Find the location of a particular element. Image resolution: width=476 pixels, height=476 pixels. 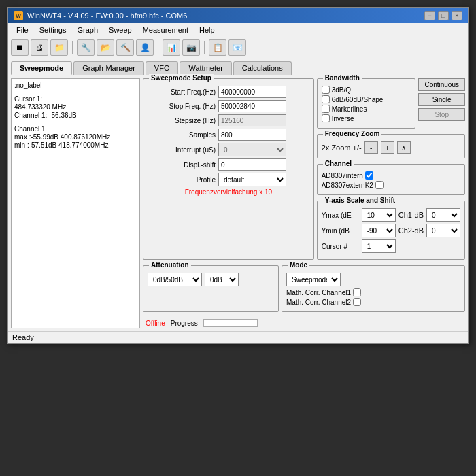

toolbar-folder-btn: 📁 is located at coordinates (59, 48).